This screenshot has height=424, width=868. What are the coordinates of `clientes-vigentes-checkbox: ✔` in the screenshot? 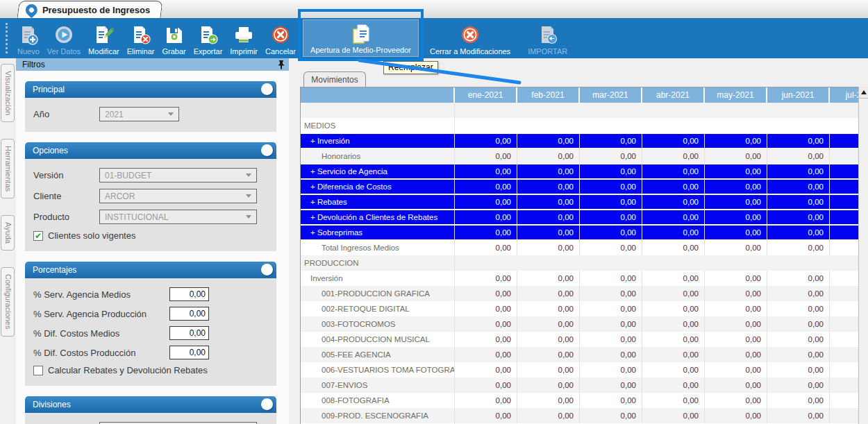 It's located at (38, 236).